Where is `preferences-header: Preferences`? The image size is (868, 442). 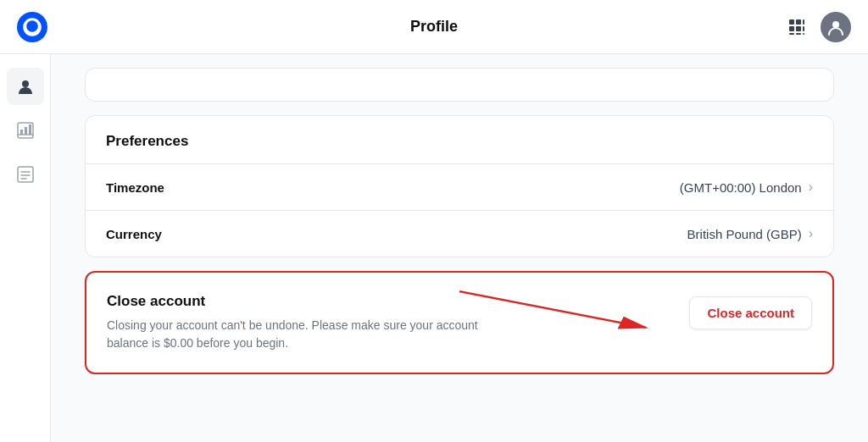 preferences-header: Preferences is located at coordinates (459, 141).